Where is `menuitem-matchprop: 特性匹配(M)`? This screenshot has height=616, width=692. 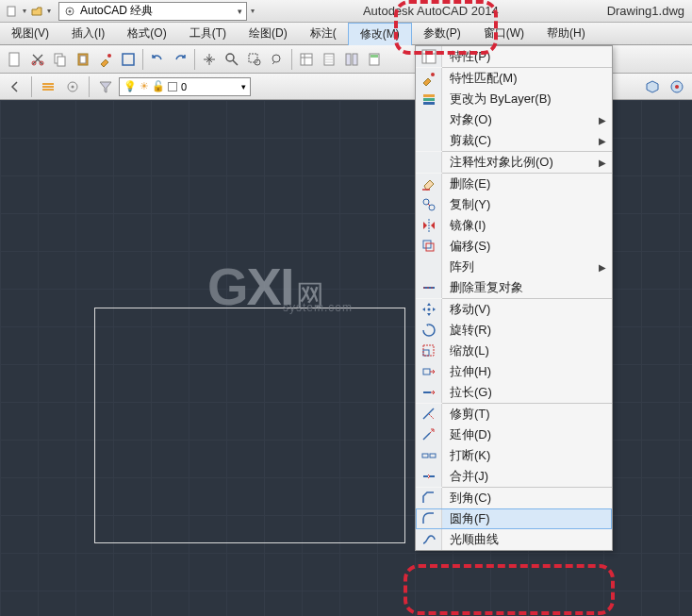
menuitem-matchprop: 特性匹配(M) is located at coordinates (514, 78).